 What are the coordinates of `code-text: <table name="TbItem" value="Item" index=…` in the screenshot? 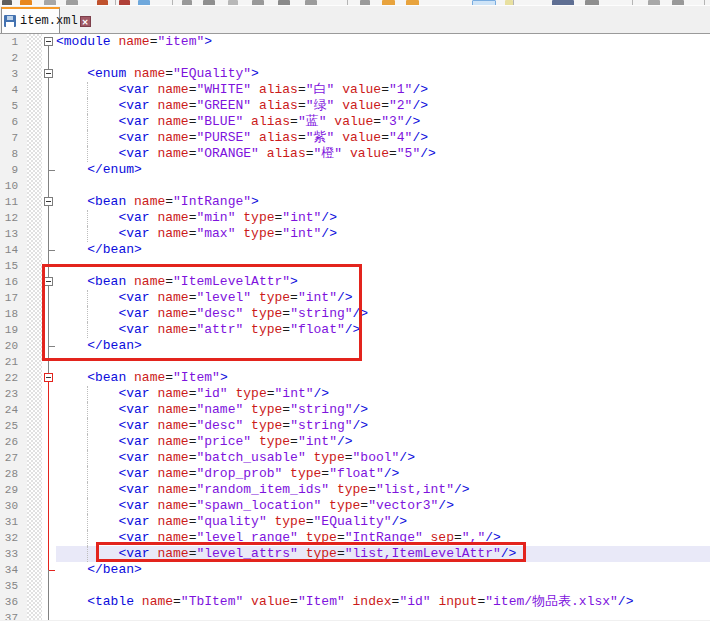 It's located at (383, 602).